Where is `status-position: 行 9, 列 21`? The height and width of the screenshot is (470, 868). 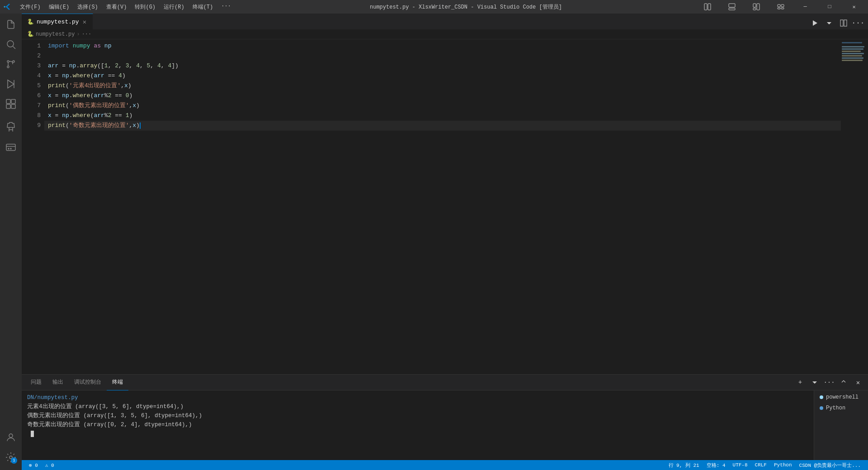 status-position: 行 9, 列 21 is located at coordinates (684, 465).